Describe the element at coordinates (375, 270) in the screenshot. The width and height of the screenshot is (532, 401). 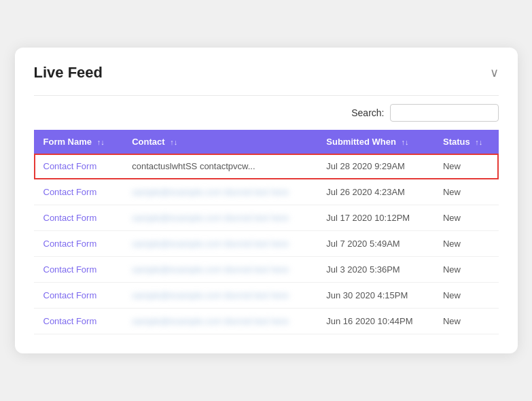
I see `cell-submitted-when: Jul 3 2020 5:36PM` at that location.